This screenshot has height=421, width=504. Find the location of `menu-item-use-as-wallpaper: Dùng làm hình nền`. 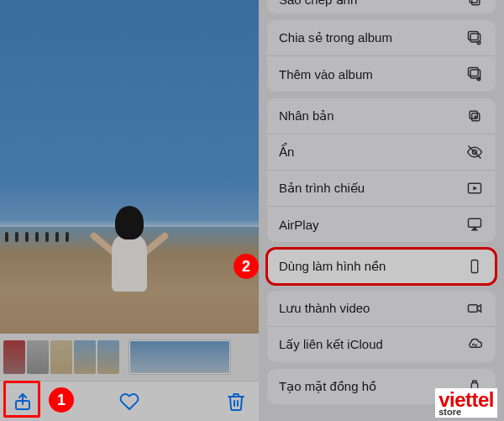

menu-item-use-as-wallpaper: Dùng làm hình nền is located at coordinates (381, 266).